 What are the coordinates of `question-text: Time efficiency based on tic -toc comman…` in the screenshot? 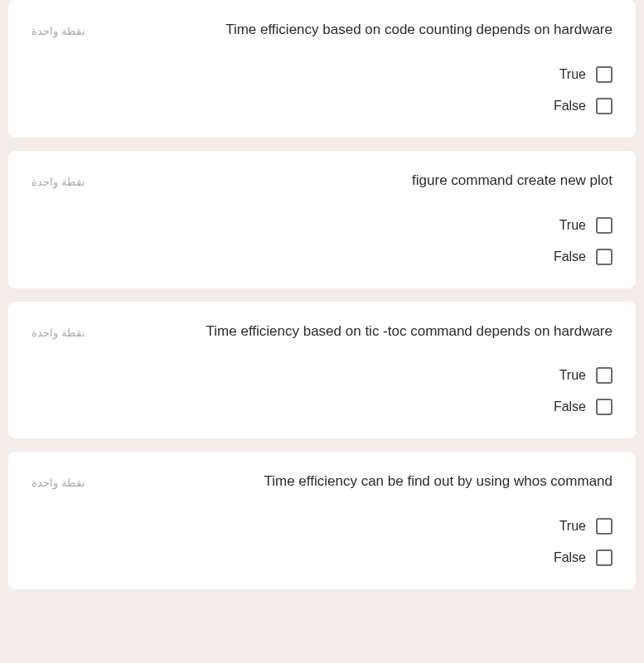 It's located at (366, 332).